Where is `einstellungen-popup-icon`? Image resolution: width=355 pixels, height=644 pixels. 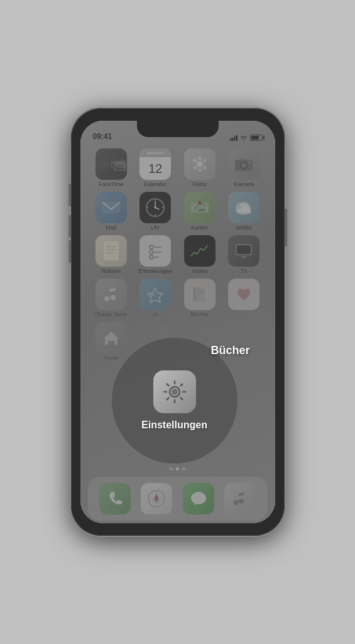 einstellungen-popup-icon is located at coordinates (175, 392).